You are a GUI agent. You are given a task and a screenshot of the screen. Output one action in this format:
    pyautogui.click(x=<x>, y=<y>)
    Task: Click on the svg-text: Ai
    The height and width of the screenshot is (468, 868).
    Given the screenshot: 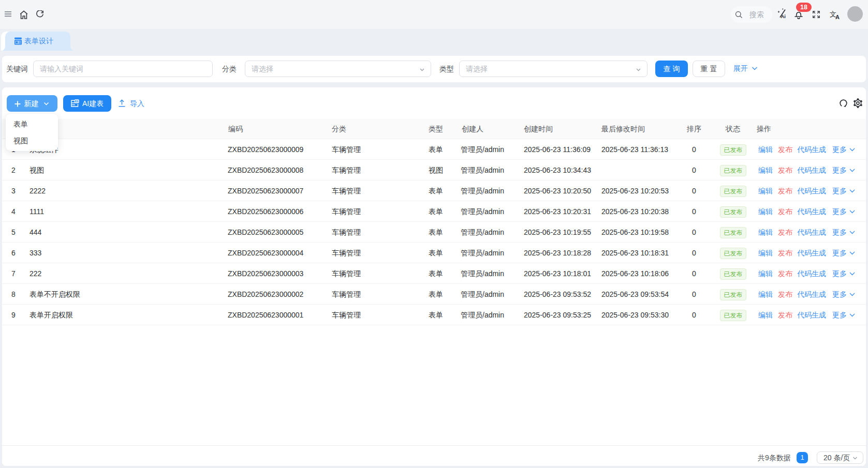 What is the action you would take?
    pyautogui.click(x=784, y=17)
    